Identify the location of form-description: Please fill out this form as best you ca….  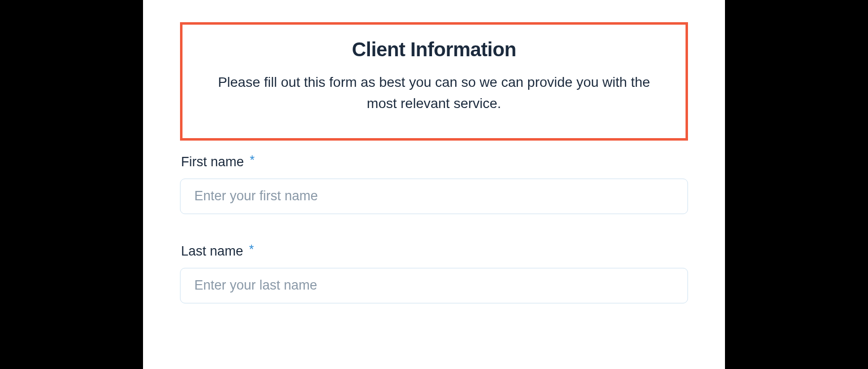
(434, 93).